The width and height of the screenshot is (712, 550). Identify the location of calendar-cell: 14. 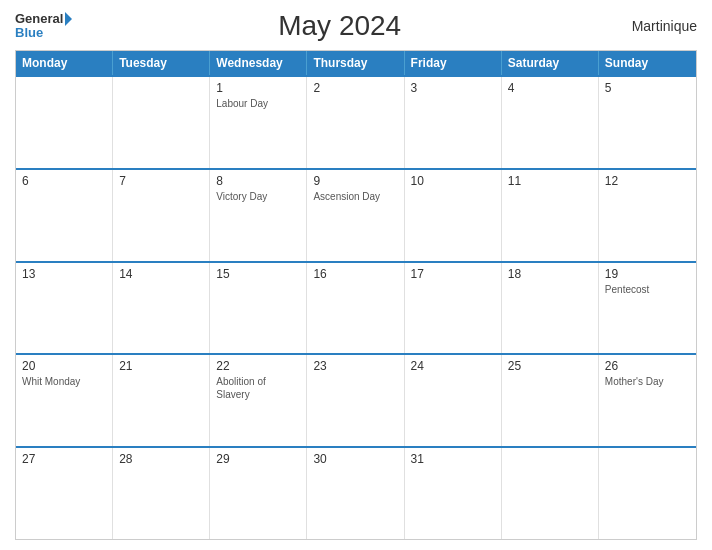
(162, 308).